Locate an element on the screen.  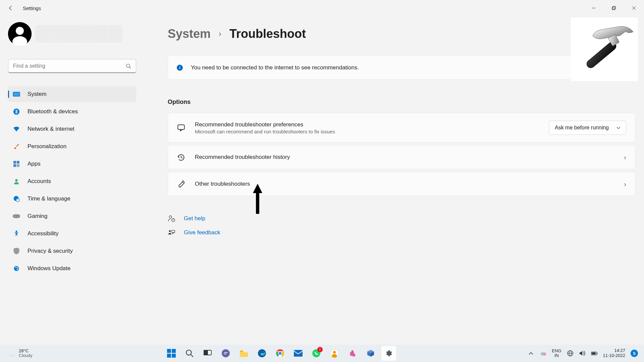
taskbar-clock: 14:27 11-10-2022 is located at coordinates (614, 353).